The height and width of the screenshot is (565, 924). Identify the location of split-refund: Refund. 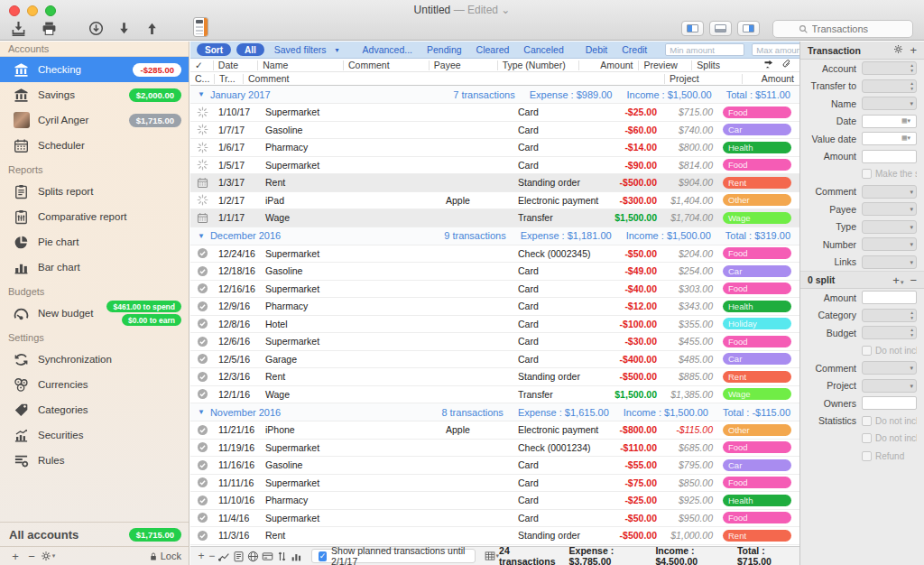
(890, 457).